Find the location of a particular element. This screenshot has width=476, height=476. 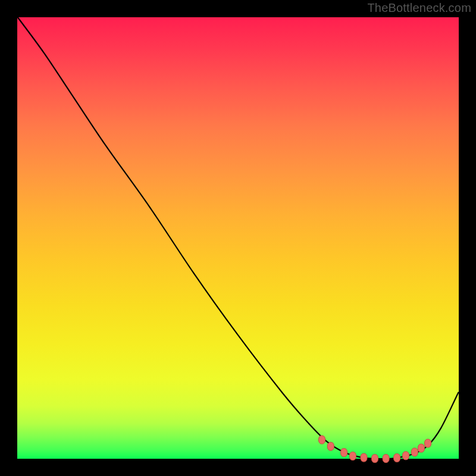

optimal-zone-markers is located at coordinates (375, 449).